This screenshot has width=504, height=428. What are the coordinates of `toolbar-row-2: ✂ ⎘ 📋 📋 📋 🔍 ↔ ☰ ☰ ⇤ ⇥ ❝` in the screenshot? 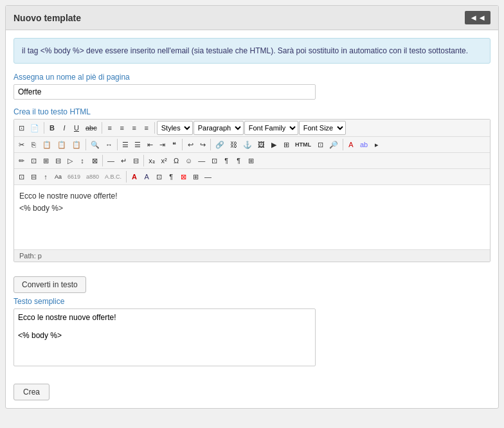 It's located at (252, 145).